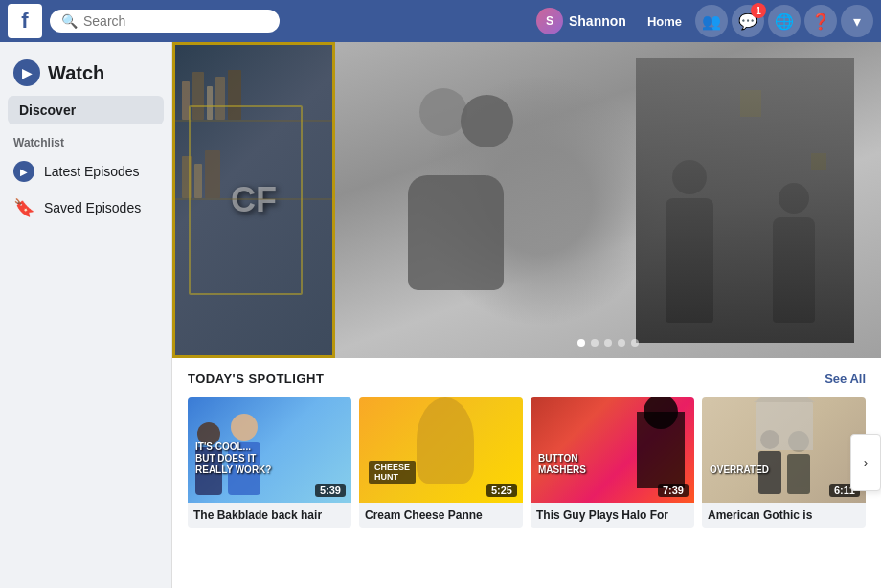 The image size is (881, 588). I want to click on cheese-shape, so click(445, 441).